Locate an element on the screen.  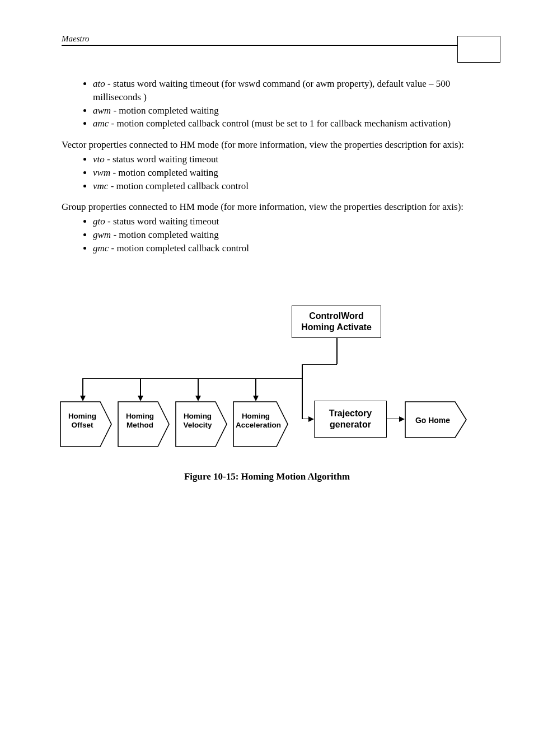
to-gohome is located at coordinates (394, 419).